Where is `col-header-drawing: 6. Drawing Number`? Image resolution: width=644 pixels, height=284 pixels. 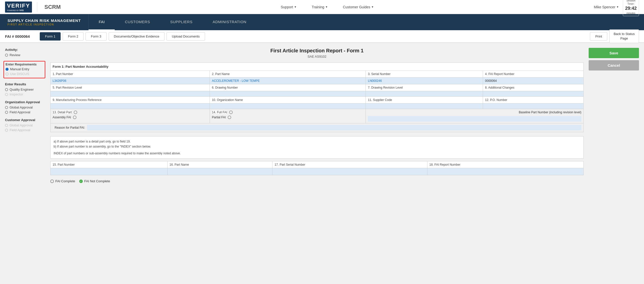 col-header-drawing: 6. Drawing Number is located at coordinates (288, 88).